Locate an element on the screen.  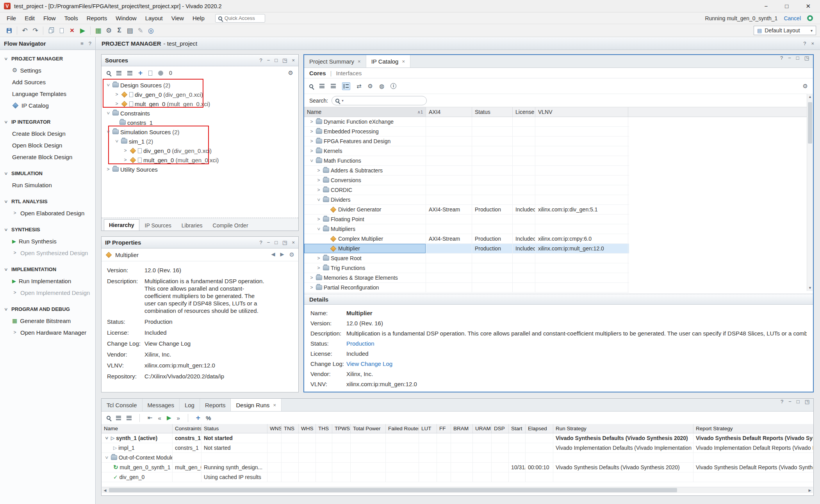
sources-row-utility-sources: > Utility Sources is located at coordinates (200, 169).